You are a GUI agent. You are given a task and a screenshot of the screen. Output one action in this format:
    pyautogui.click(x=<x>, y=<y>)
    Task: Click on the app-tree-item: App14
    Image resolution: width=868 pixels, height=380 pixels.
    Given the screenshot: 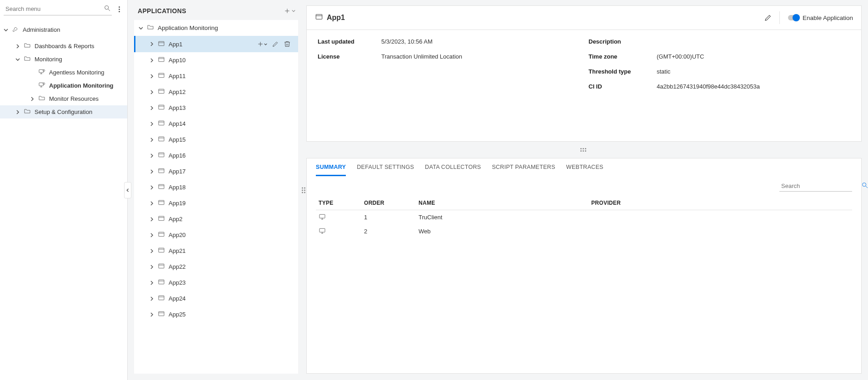 What is the action you would take?
    pyautogui.click(x=216, y=123)
    